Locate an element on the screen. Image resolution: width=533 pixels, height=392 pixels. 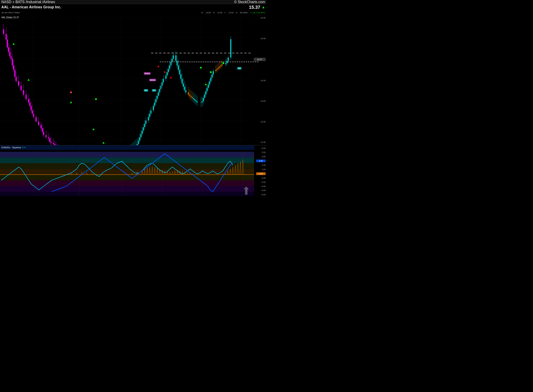
up-arrow-icon: ⬆ is located at coordinates (246, 190).